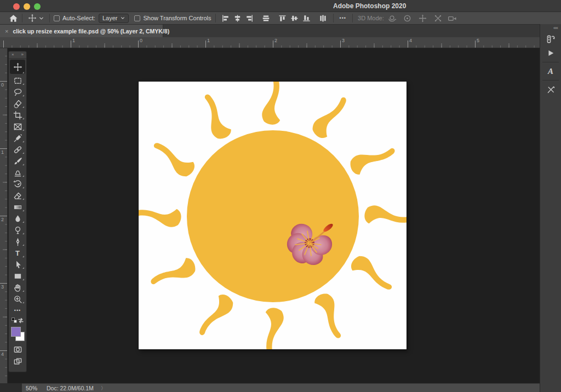 Image resolution: width=561 pixels, height=392 pixels. Describe the element at coordinates (270, 31) in the screenshot. I see `document-tab-bar: × click up resize example file.psd @ 50%…` at that location.